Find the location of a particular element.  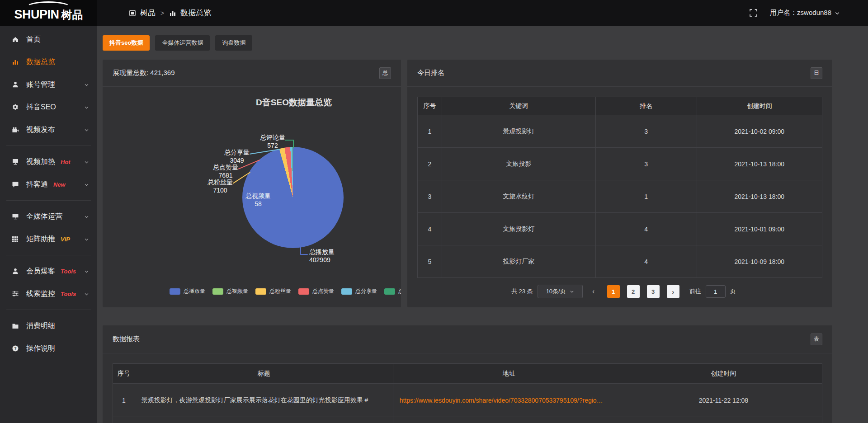

sidebar-item-doukutong: 抖客通 New is located at coordinates (49, 184).